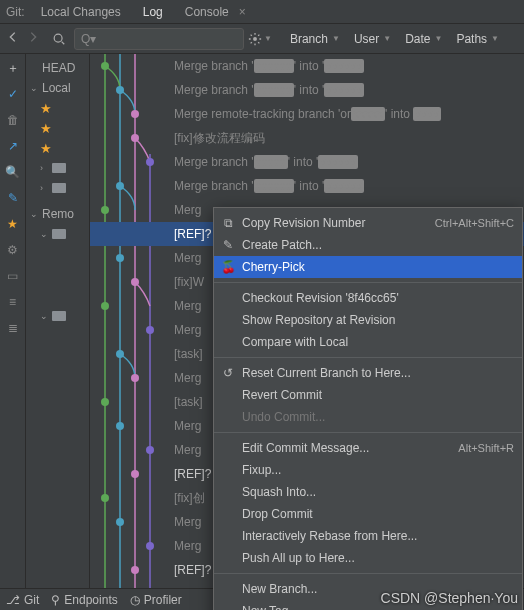 This screenshot has width=524, height=610. I want to click on head-node: HEAD, so click(58, 68).